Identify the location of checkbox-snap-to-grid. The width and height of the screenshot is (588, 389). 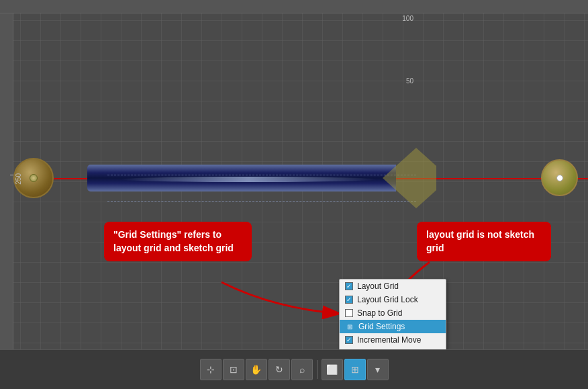
(349, 313).